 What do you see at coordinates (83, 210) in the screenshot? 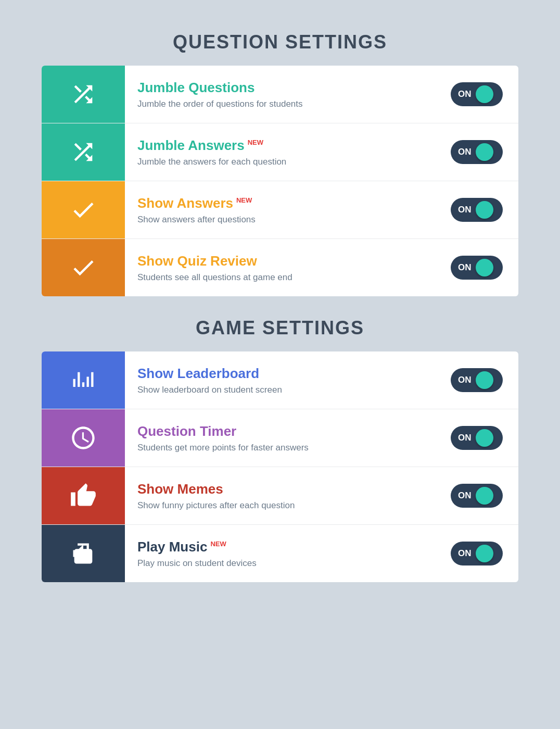
I see `show-answers-icon-bg` at bounding box center [83, 210].